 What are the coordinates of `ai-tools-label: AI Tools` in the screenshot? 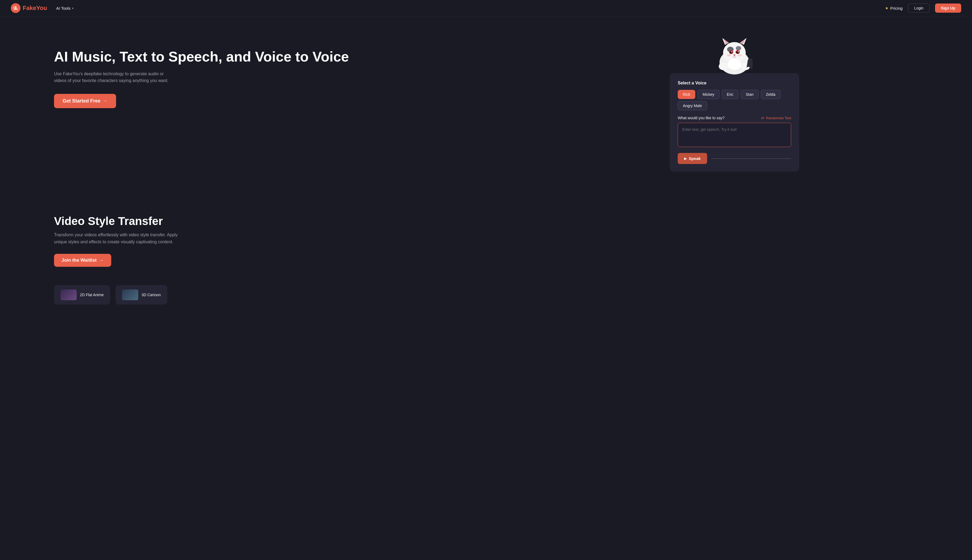 It's located at (63, 8).